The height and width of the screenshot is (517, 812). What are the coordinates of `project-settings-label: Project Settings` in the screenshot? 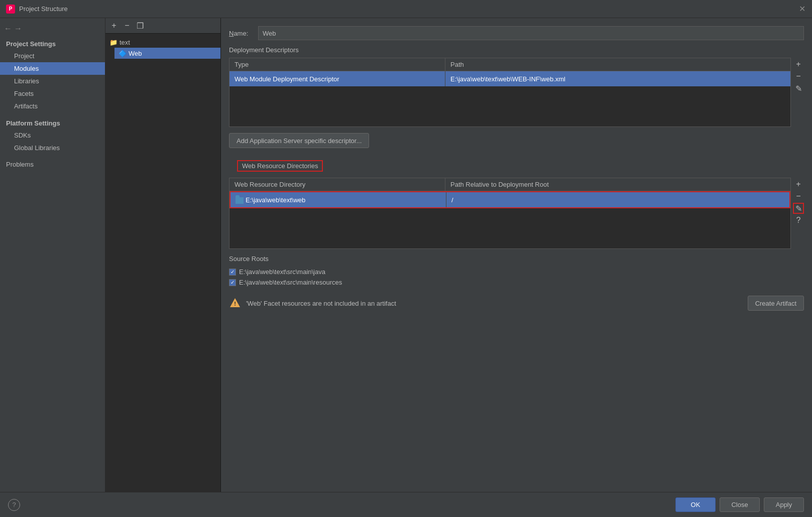 It's located at (52, 43).